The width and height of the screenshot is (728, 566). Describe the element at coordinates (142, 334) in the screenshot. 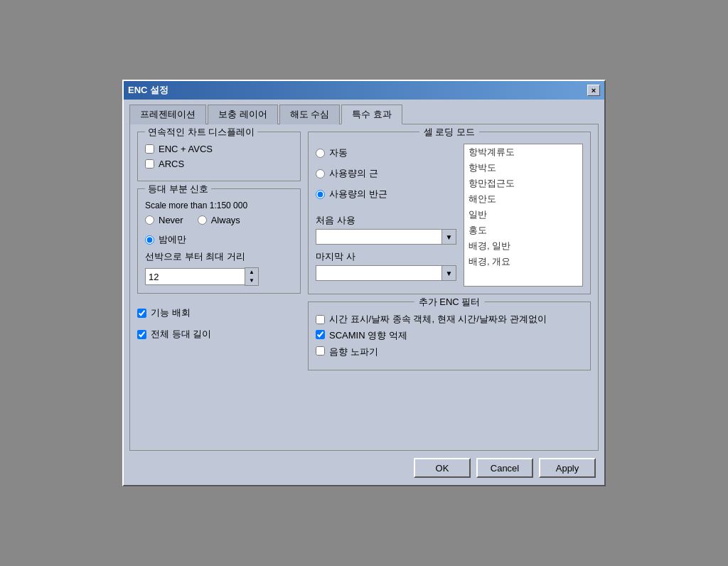

I see `full-length-checkbox` at that location.